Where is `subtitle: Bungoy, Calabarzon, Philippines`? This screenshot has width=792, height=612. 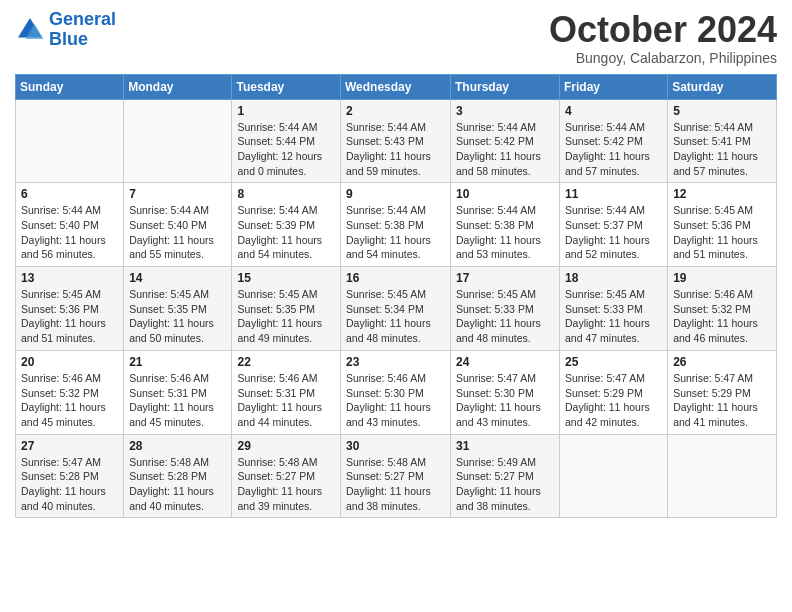
subtitle: Bungoy, Calabarzon, Philippines is located at coordinates (663, 58).